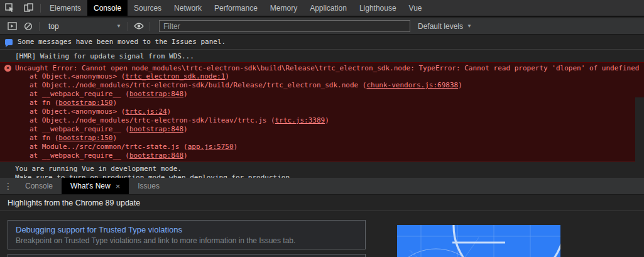 Image resolution: width=644 pixels, height=257 pixels. I want to click on drawer-tab-issues: Issues, so click(148, 186).